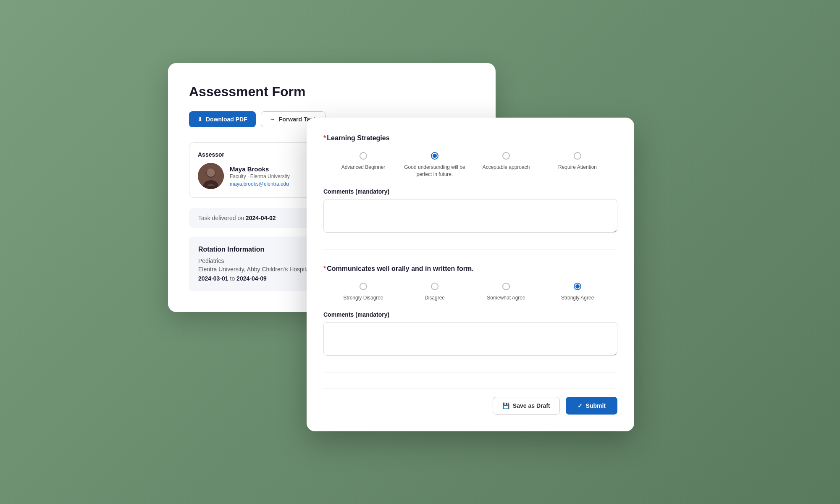 The width and height of the screenshot is (840, 504). What do you see at coordinates (435, 165) in the screenshot?
I see `option-ls-2: Good understanding will be perfect in fu…` at bounding box center [435, 165].